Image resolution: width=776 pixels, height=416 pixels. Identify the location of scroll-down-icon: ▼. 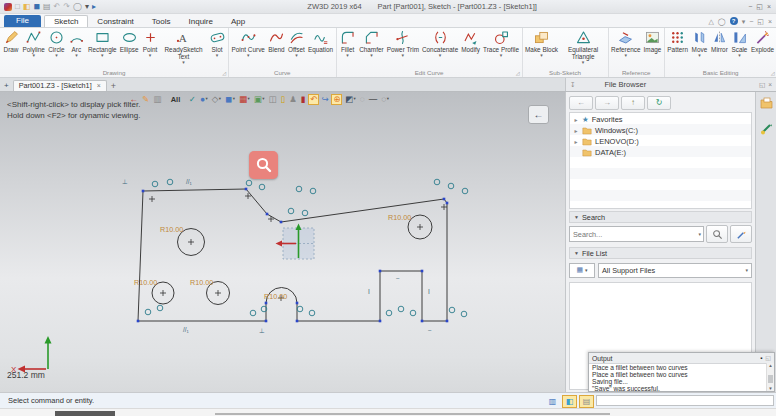
(770, 388).